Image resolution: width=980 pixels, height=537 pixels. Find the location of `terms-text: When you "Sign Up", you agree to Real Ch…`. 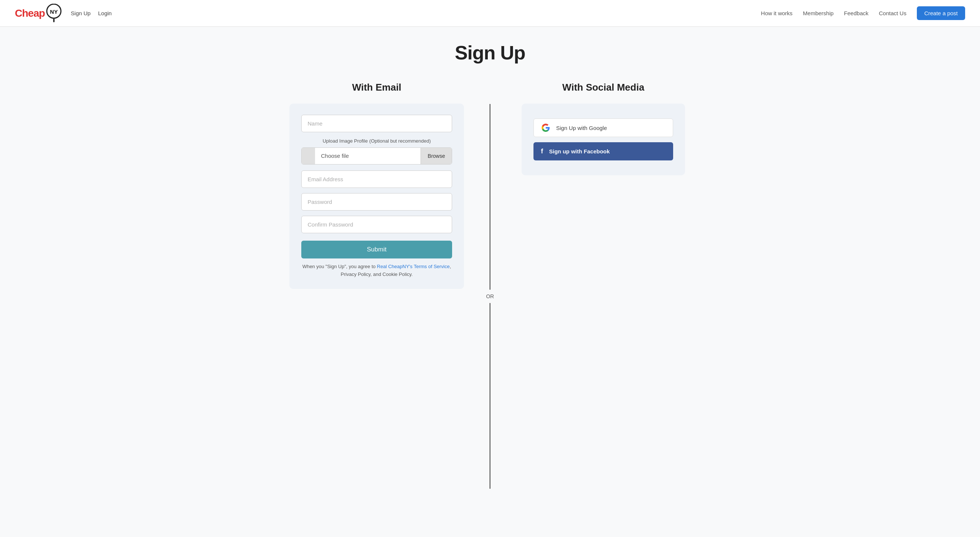

terms-text: When you "Sign Up", you agree to Real Ch… is located at coordinates (377, 271).